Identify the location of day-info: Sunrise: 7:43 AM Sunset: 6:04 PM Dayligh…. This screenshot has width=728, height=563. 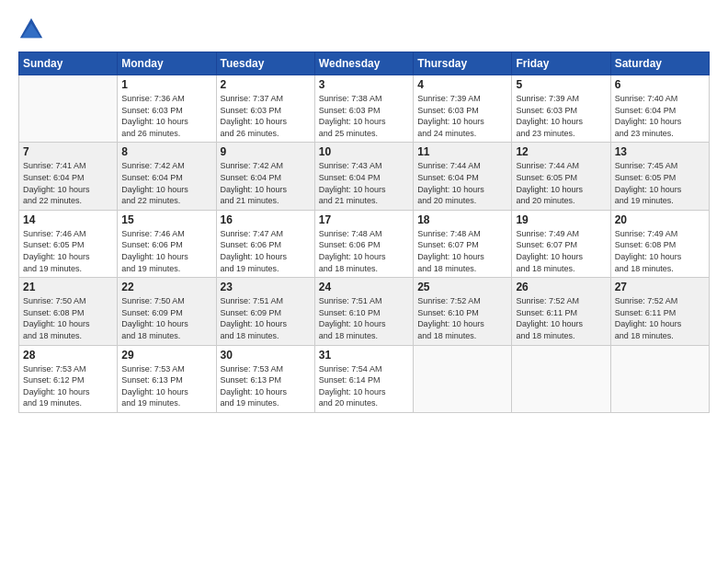
(364, 183).